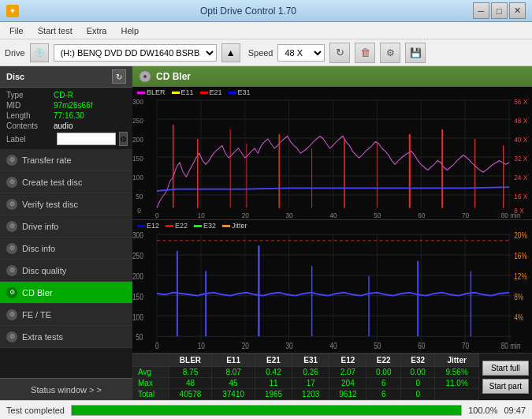 Image resolution: width=532 pixels, height=419 pixels. I want to click on sidebar-item-disc-quality: ⚙ Disc quality, so click(66, 271).